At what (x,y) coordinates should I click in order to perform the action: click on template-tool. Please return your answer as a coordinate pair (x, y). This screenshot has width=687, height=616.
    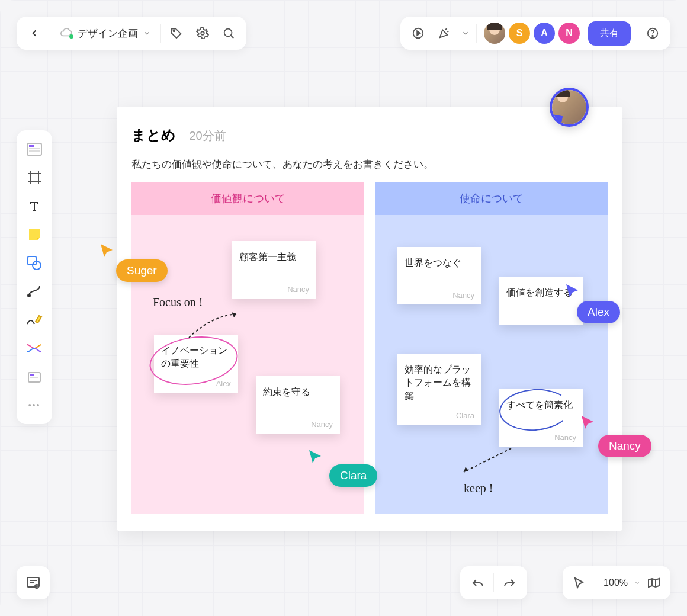
    Looking at the image, I should click on (34, 149).